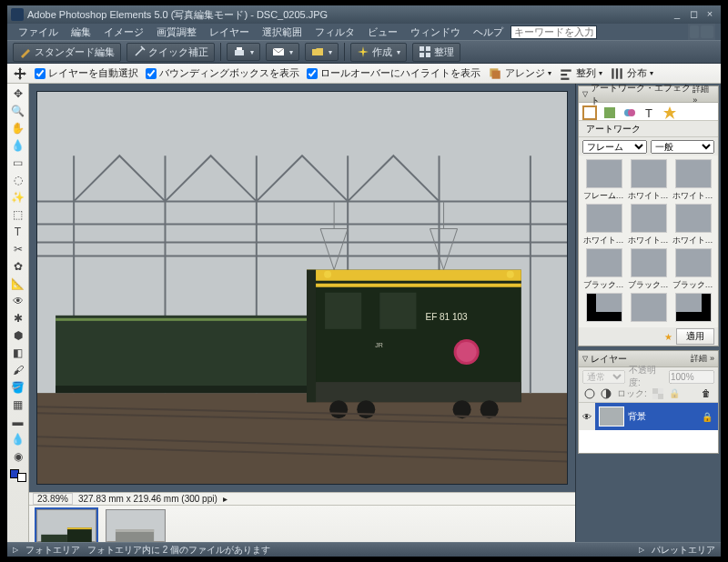 Image resolution: width=728 pixels, height=562 pixels. Describe the element at coordinates (648, 216) in the screenshot. I see `artwork-effects-panel: ▽ アートワーク・エフェクト 詳細 T アートワーク フレーム 一般` at that location.